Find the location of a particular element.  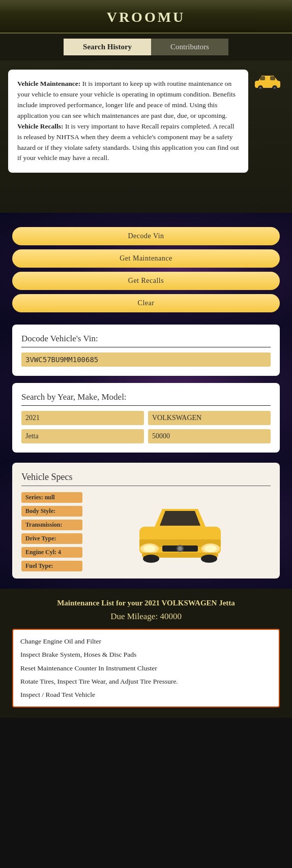

info-card: Vehicle Maintenance: It is important to … is located at coordinates (128, 121).